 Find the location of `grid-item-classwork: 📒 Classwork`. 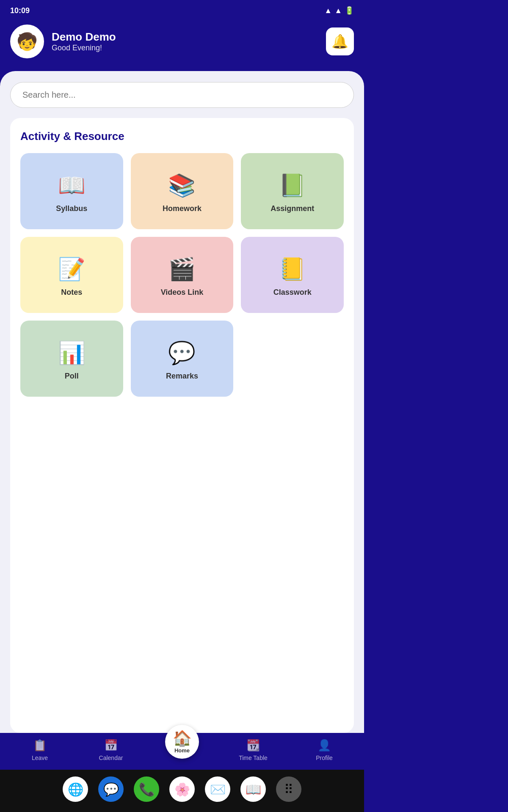

grid-item-classwork: 📒 Classwork is located at coordinates (292, 275).